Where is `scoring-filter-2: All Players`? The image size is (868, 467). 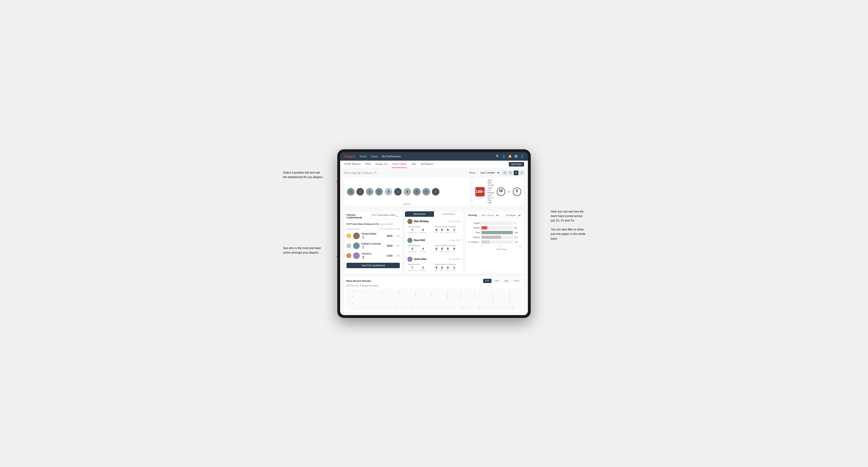 scoring-filter-2: All Players is located at coordinates (513, 215).